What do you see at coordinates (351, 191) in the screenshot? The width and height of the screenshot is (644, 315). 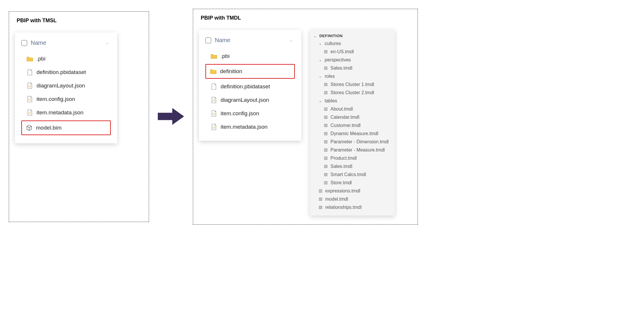 I see `tree-file: expressions.tmdl` at bounding box center [351, 191].